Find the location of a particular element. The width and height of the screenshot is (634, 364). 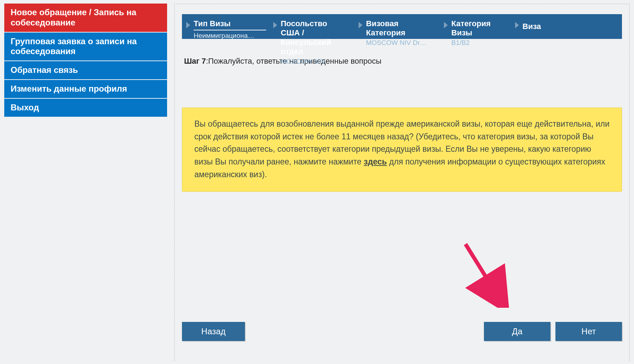

step-number: Шаг 7 is located at coordinates (195, 61).